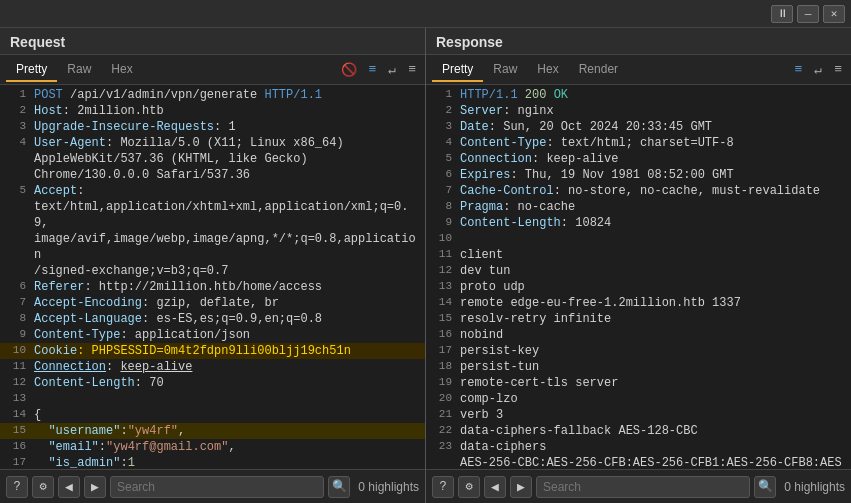 Image resolution: width=851 pixels, height=503 pixels. What do you see at coordinates (392, 70) in the screenshot?
I see `wrap-icon: ↵` at bounding box center [392, 70].